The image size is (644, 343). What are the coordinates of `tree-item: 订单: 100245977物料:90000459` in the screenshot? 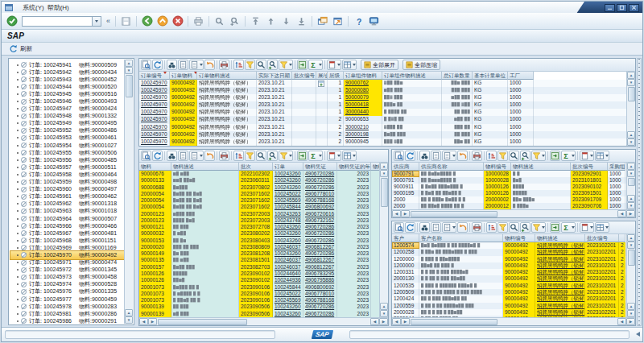 It's located at (68, 300).